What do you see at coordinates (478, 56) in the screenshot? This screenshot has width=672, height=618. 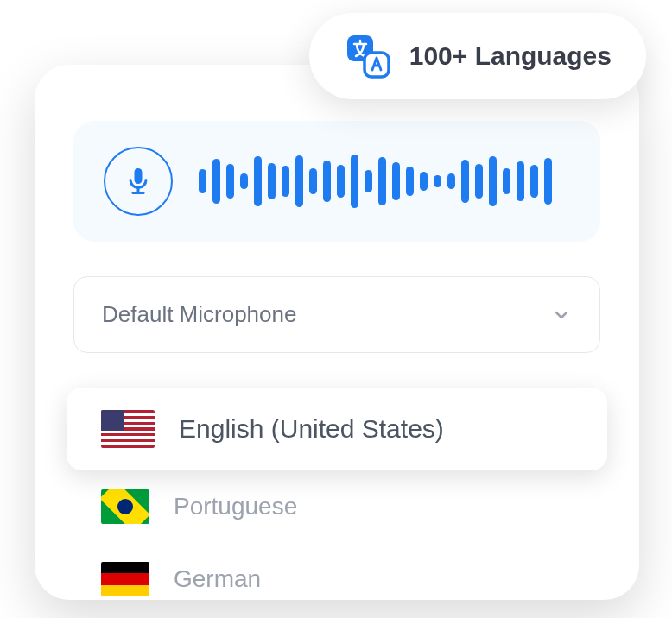 I see `languages-badge: 100+ Languages` at bounding box center [478, 56].